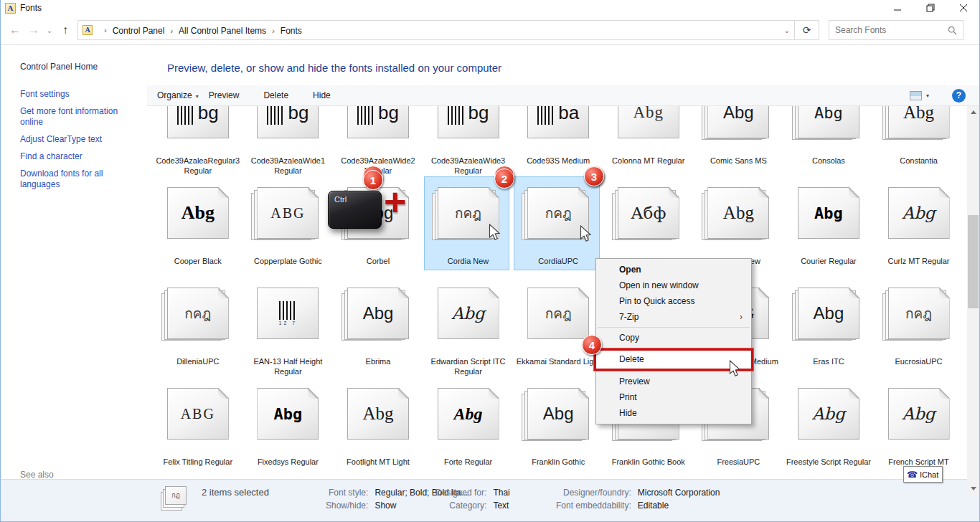  Describe the element at coordinates (787, 30) in the screenshot. I see `address-dropdown-icon: ⌄` at that location.